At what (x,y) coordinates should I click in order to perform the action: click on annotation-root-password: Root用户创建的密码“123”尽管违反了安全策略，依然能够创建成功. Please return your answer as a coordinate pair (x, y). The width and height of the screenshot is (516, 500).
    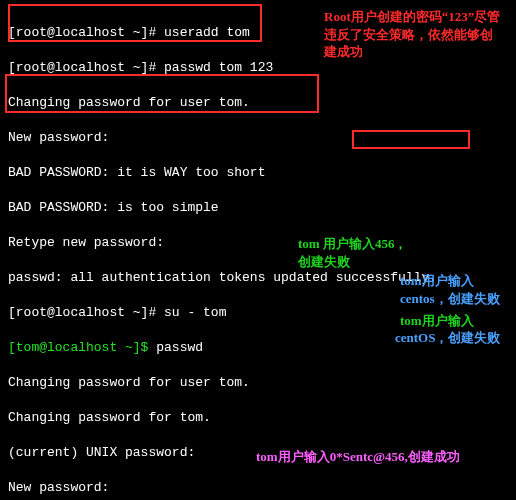
    Looking at the image, I should click on (414, 34).